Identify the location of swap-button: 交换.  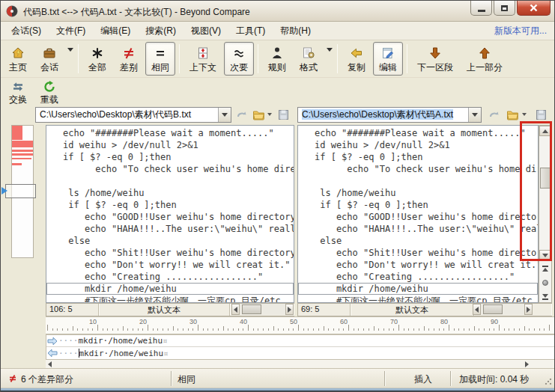
(18, 91).